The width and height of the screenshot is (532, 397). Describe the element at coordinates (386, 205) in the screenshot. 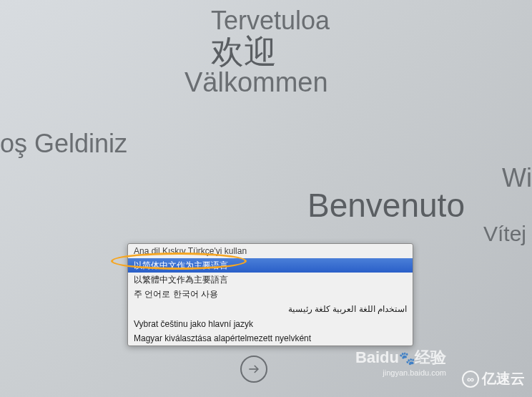

I see `welcome-italian: Benvenuto` at that location.